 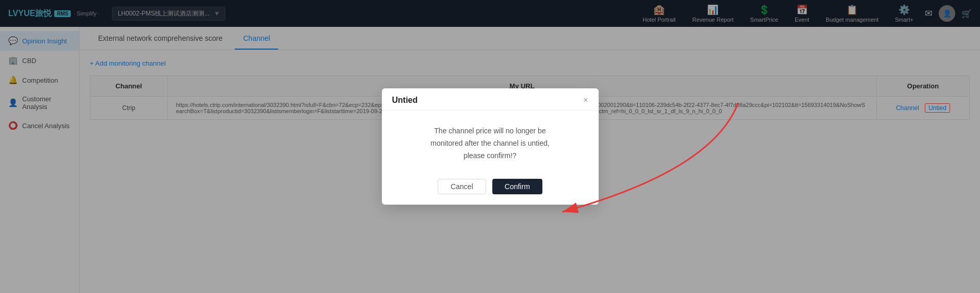 What do you see at coordinates (490, 142) in the screenshot?
I see `dialog-body: The channel price will no longer be moni…` at bounding box center [490, 142].